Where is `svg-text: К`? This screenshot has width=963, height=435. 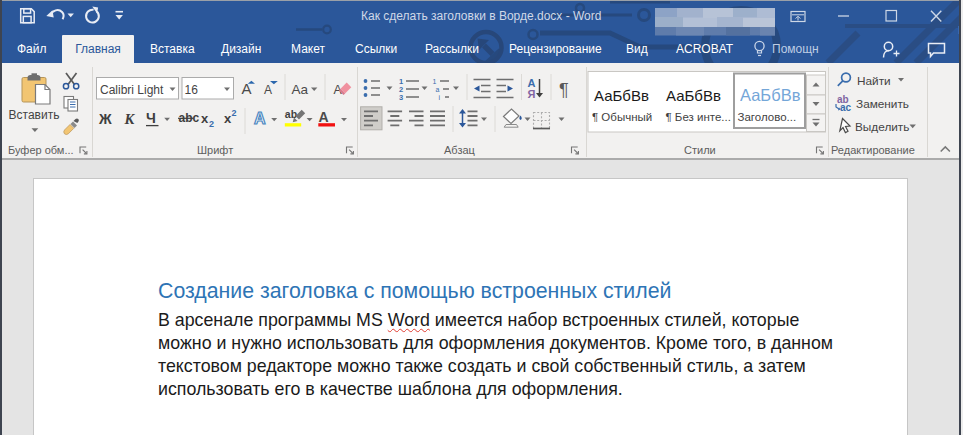
svg-text: К is located at coordinates (130, 119).